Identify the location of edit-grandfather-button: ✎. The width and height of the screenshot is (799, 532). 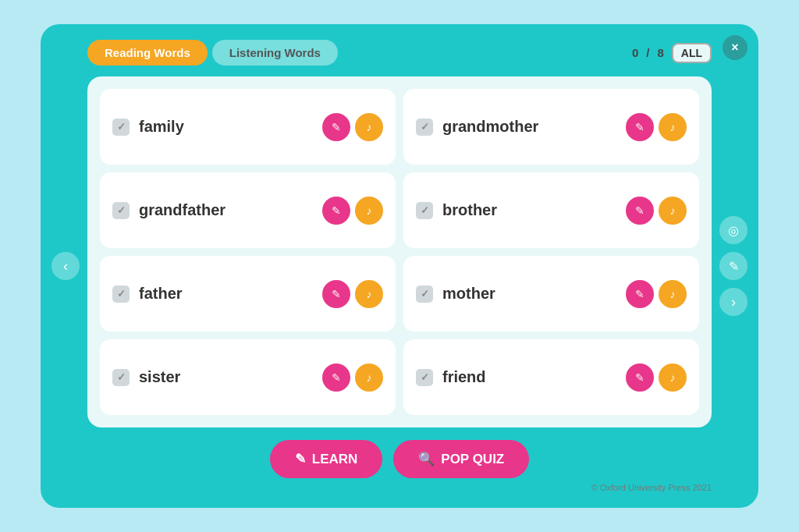
(336, 211).